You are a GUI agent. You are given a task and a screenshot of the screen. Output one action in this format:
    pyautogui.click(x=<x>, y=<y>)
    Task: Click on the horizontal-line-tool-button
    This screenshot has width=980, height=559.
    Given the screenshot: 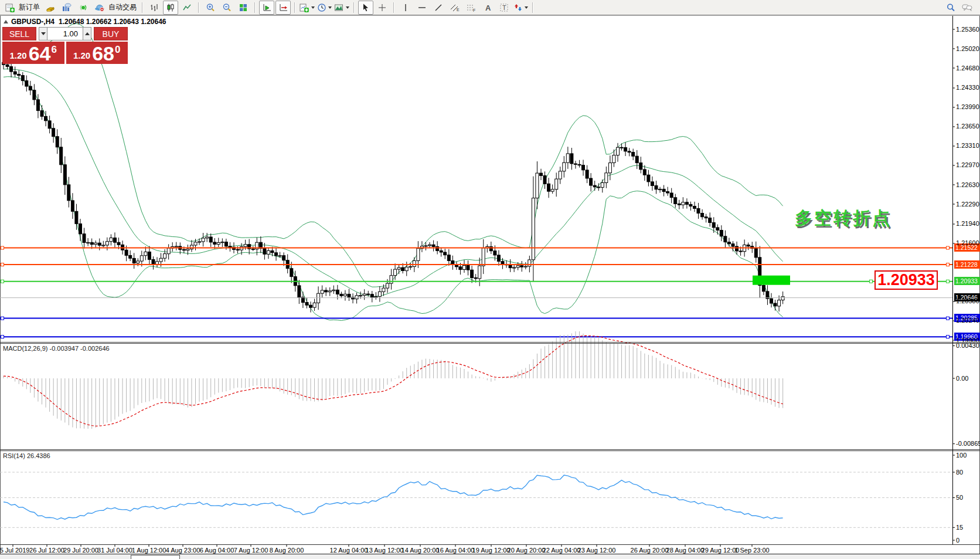 What is the action you would take?
    pyautogui.click(x=422, y=8)
    